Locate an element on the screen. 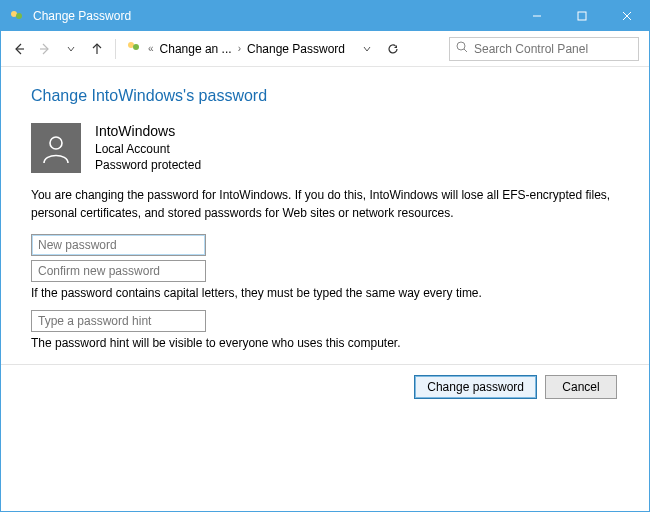 This screenshot has height=512, width=650. refresh-button is located at coordinates (393, 49).